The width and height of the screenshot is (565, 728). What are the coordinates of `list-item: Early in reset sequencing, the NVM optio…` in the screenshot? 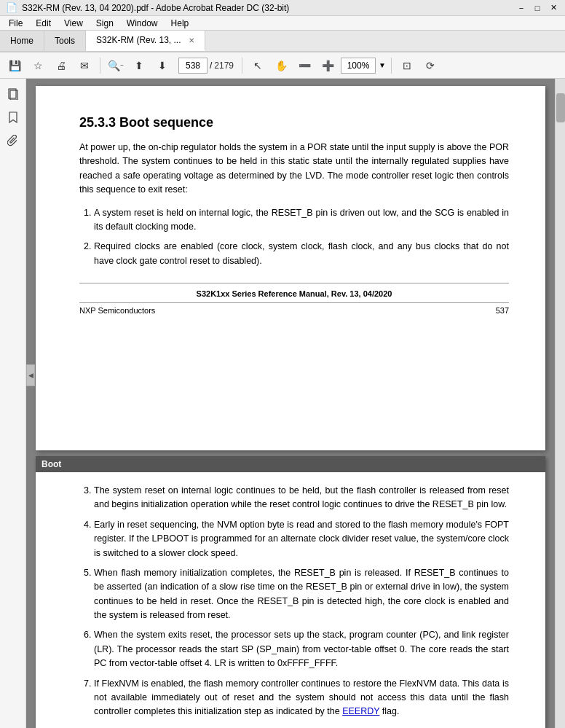 It's located at (301, 539).